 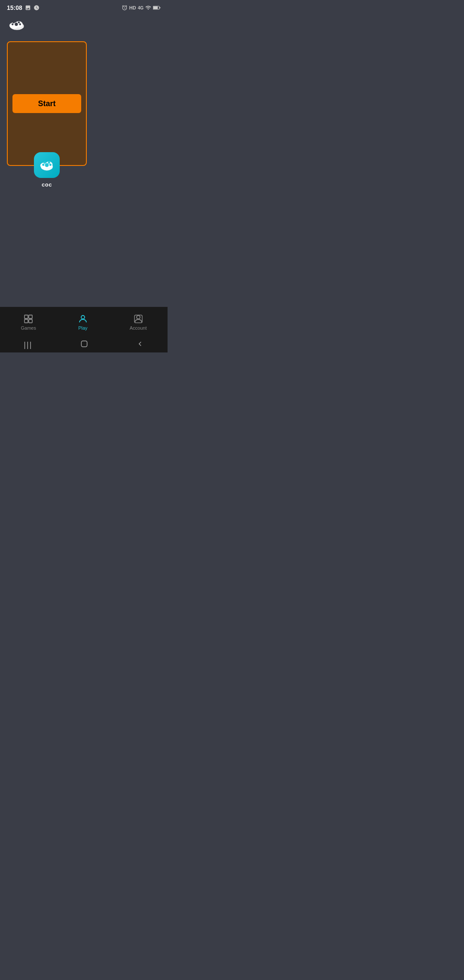 What do you see at coordinates (125, 8) in the screenshot?
I see `alarm-icon` at bounding box center [125, 8].